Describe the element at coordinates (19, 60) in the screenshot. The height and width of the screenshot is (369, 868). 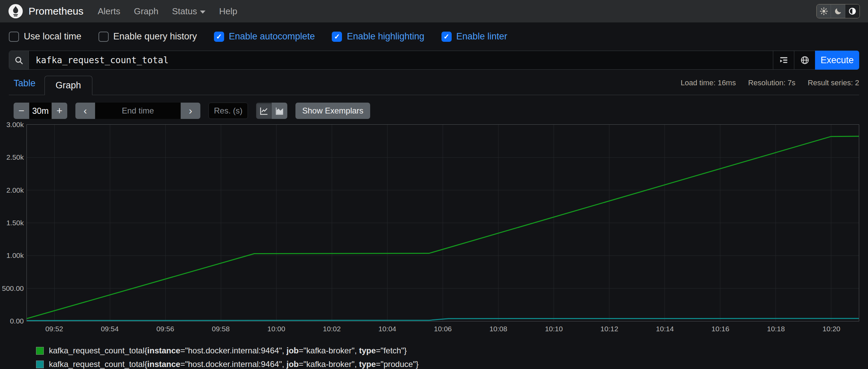
I see `search-icon` at that location.